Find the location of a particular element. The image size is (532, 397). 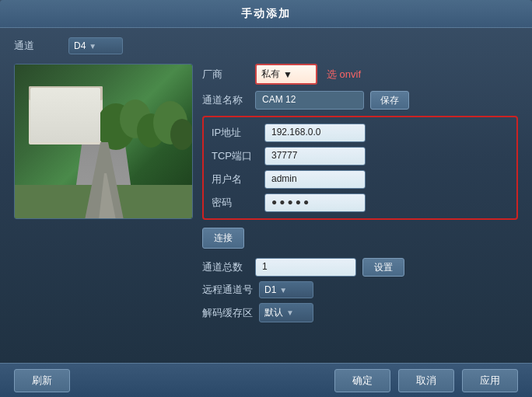

channel-count-label: 通道总数 is located at coordinates (226, 267).